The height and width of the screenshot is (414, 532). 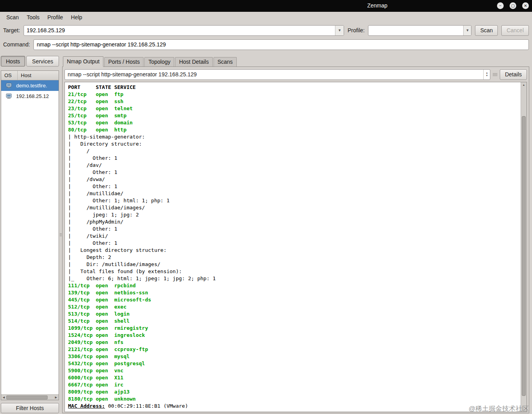 I want to click on output-line: 8180/tcp open unknown, so click(x=294, y=399).